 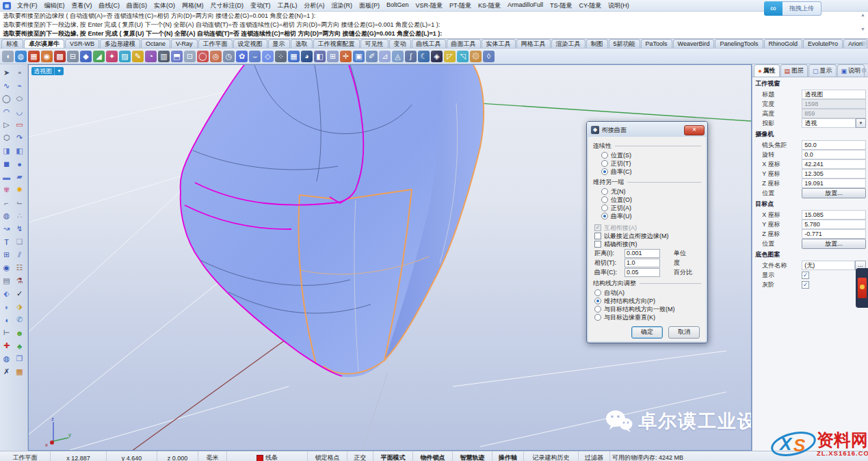 What do you see at coordinates (342, 5) in the screenshot?
I see `menu-item: 渲染(R)` at bounding box center [342, 5].